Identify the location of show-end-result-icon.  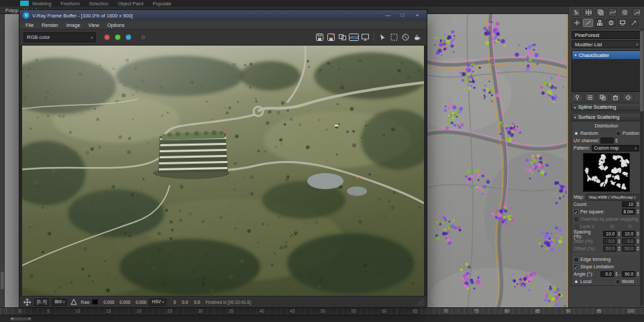
(590, 97).